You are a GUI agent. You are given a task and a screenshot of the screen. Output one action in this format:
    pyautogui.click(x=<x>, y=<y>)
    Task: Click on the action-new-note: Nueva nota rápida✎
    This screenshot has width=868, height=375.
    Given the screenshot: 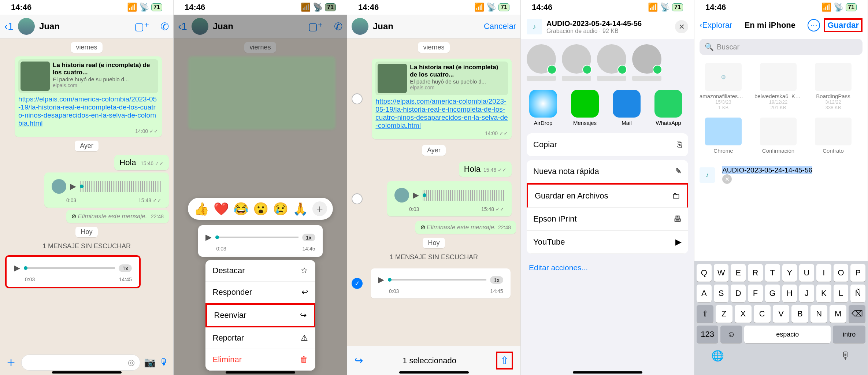 What is the action you would take?
    pyautogui.click(x=607, y=171)
    